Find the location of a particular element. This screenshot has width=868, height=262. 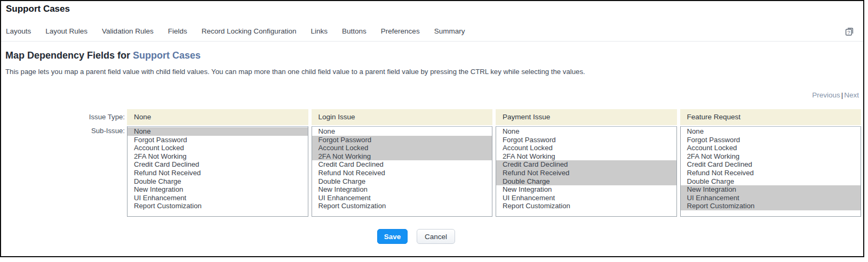

tab-fields: Fields is located at coordinates (178, 31).